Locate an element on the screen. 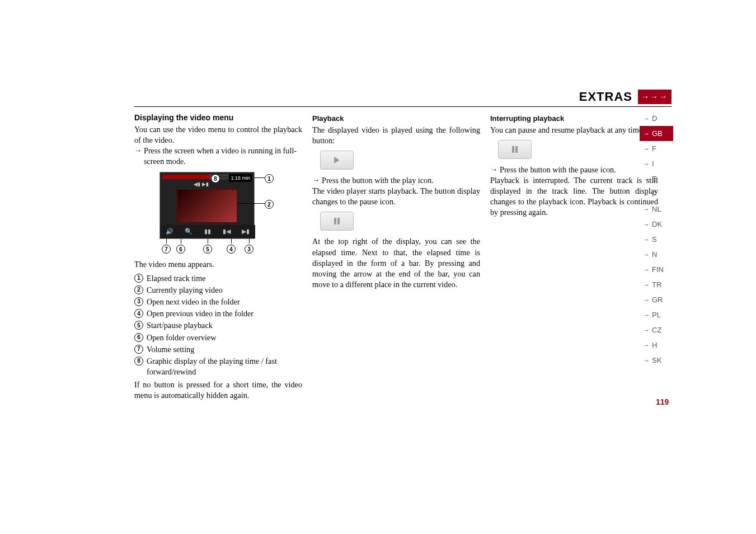 The image size is (756, 534). prev-icon: ▮◀ is located at coordinates (227, 232).